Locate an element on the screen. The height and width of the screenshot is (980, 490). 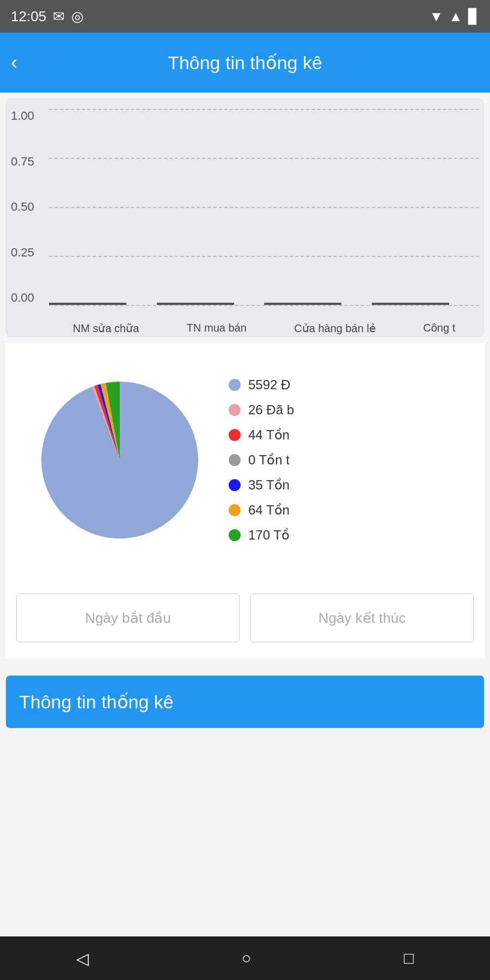
email-icon: ✉ is located at coordinates (59, 16).